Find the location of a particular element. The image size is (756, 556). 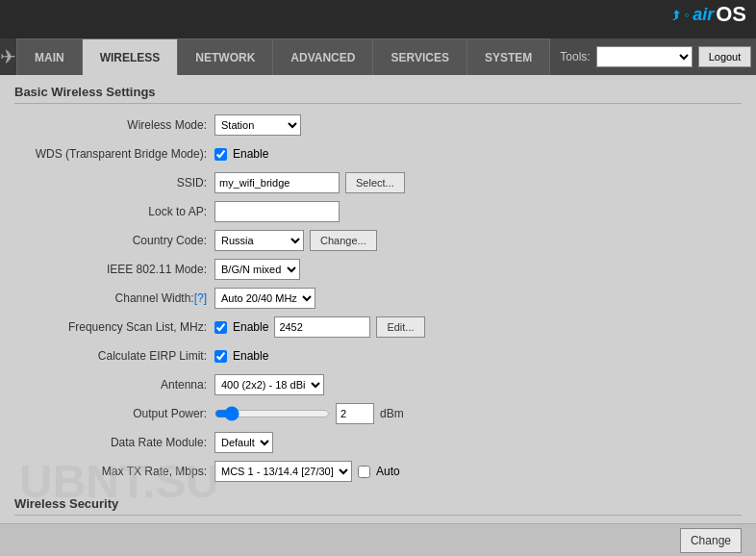

change-button: Change is located at coordinates (711, 541).